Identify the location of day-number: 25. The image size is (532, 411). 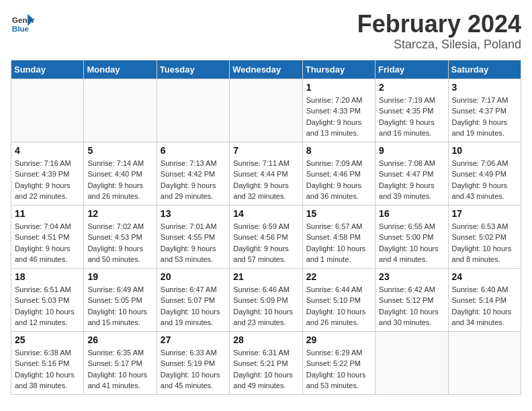
(47, 340).